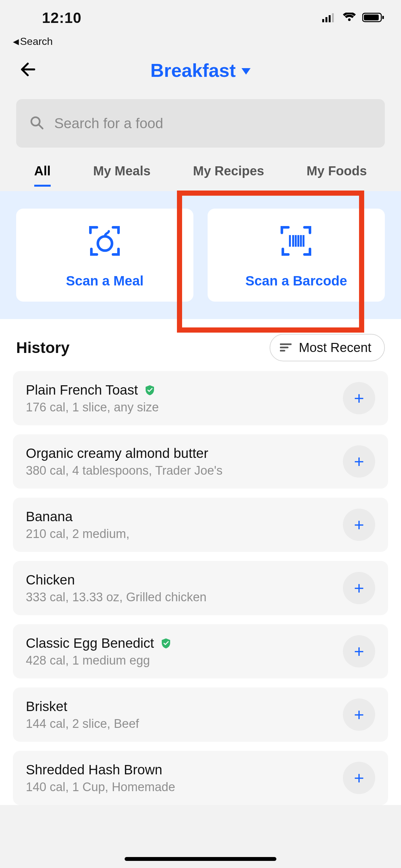  Describe the element at coordinates (201, 18) in the screenshot. I see `status-bar: 12:10` at that location.